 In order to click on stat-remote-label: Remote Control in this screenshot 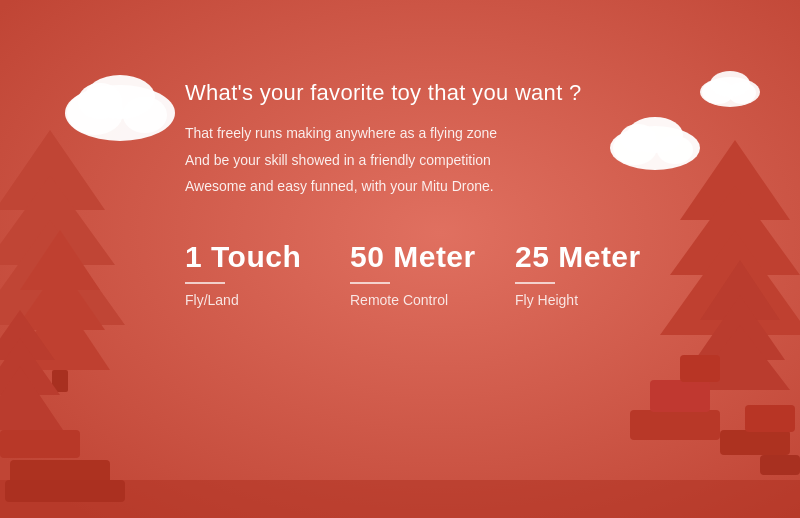, I will do `click(399, 300)`.